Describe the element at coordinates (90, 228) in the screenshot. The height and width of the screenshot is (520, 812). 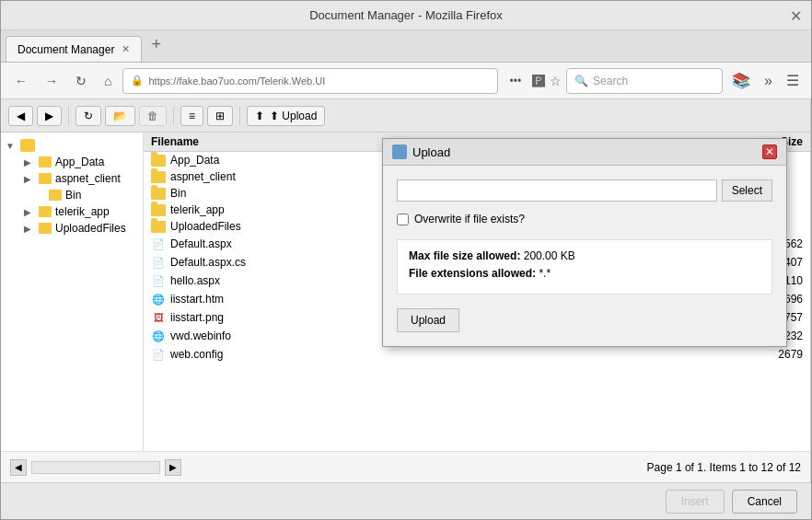
I see `uploaded-label: UploadedFiles` at that location.